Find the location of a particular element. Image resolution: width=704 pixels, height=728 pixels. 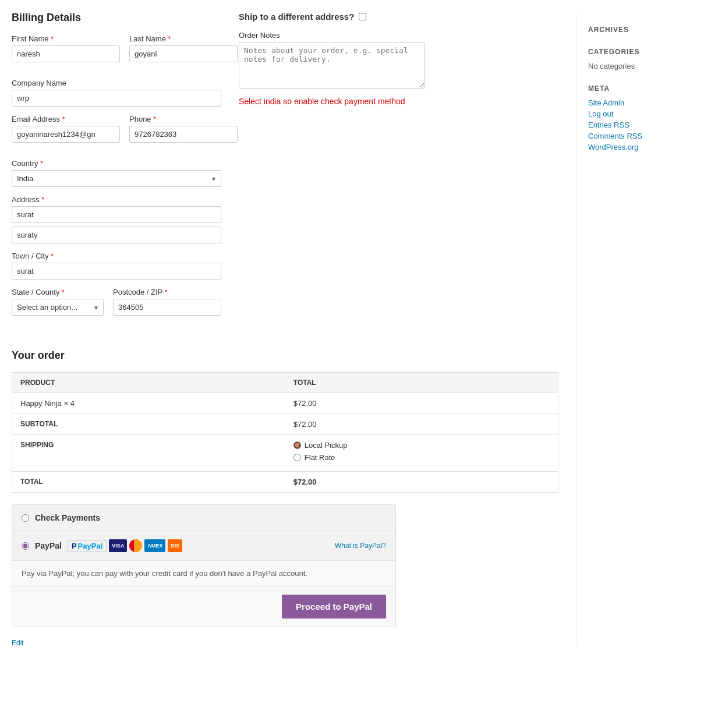

country-select: India United States United Kingdom is located at coordinates (116, 178).